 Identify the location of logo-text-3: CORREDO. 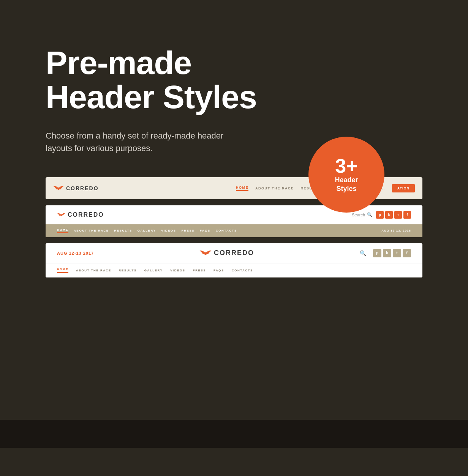
(234, 253).